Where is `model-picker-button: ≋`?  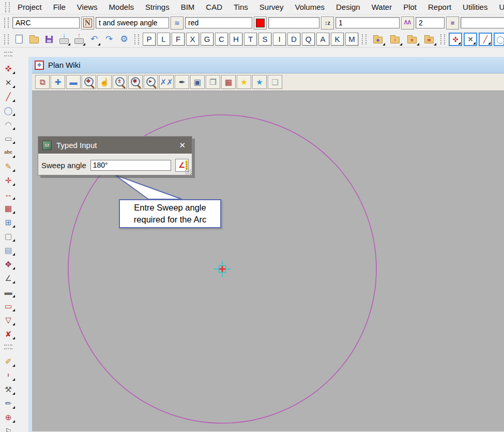 model-picker-button: ≋ is located at coordinates (177, 23).